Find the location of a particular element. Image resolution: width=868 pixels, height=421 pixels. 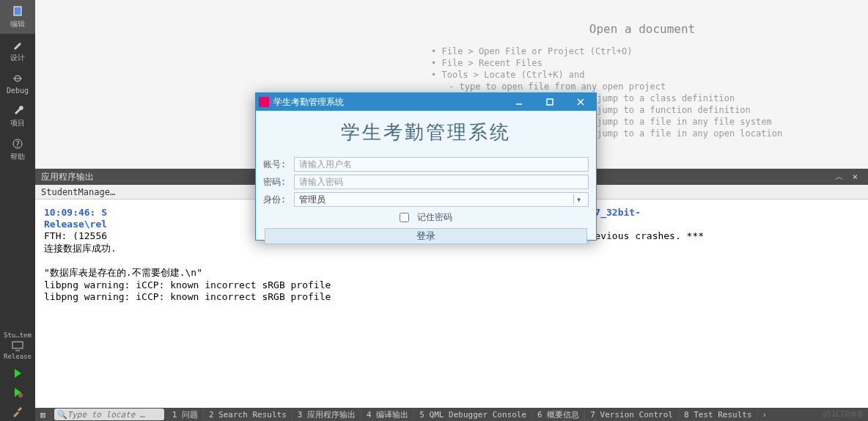

play-bug-icon is located at coordinates (18, 392).